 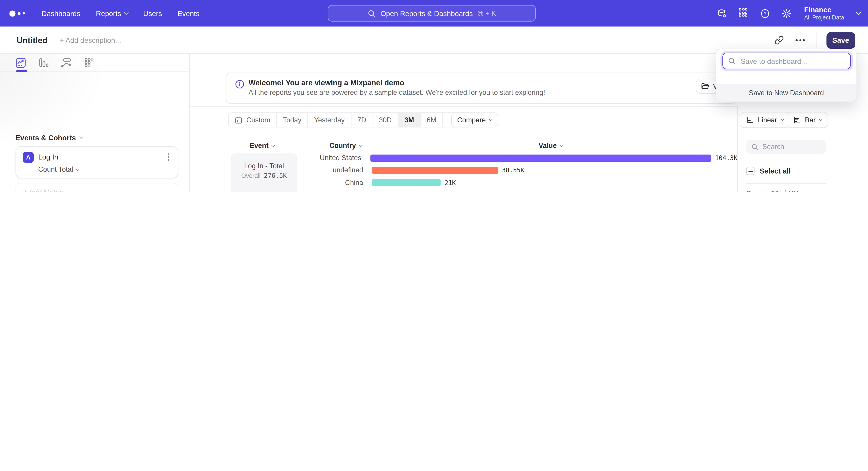 What do you see at coordinates (722, 13) in the screenshot?
I see `data-management-icon` at bounding box center [722, 13].